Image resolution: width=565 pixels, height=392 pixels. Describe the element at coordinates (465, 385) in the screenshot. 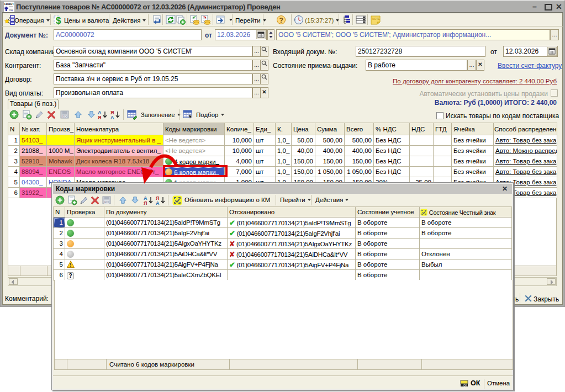

I see `svg-text: OK` at that location.